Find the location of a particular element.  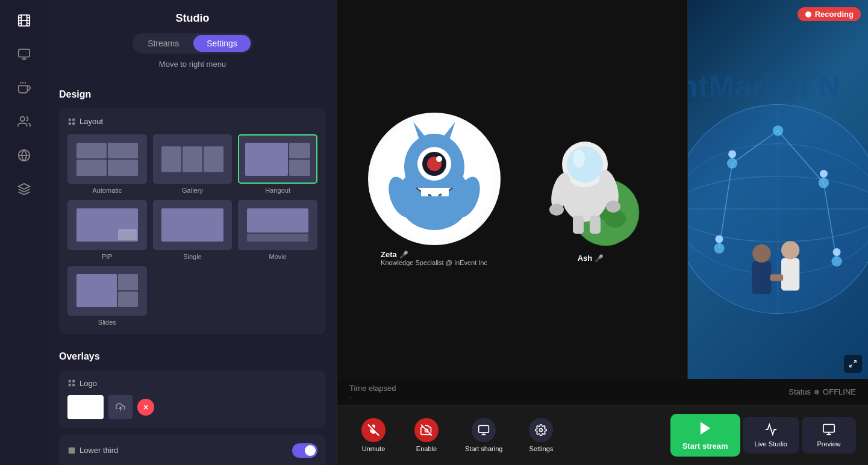

logo-title: Logo is located at coordinates (88, 383).